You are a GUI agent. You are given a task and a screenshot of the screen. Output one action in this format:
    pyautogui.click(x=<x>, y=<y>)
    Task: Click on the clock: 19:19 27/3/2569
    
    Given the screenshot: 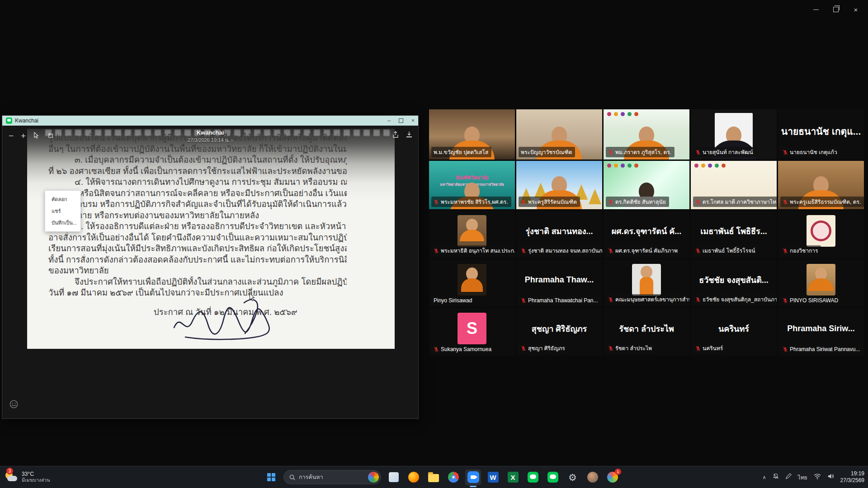 What is the action you would take?
    pyautogui.click(x=853, y=477)
    